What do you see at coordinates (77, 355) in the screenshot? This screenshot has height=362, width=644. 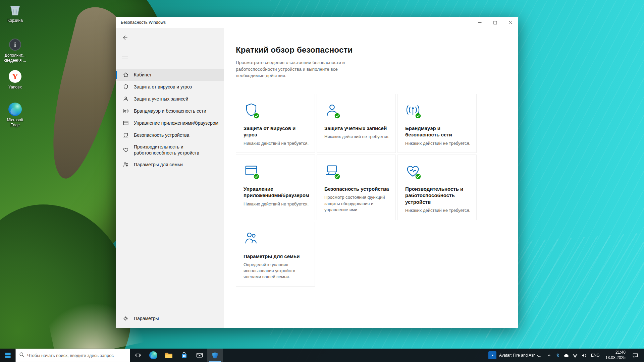 I see `search-input` at bounding box center [77, 355].